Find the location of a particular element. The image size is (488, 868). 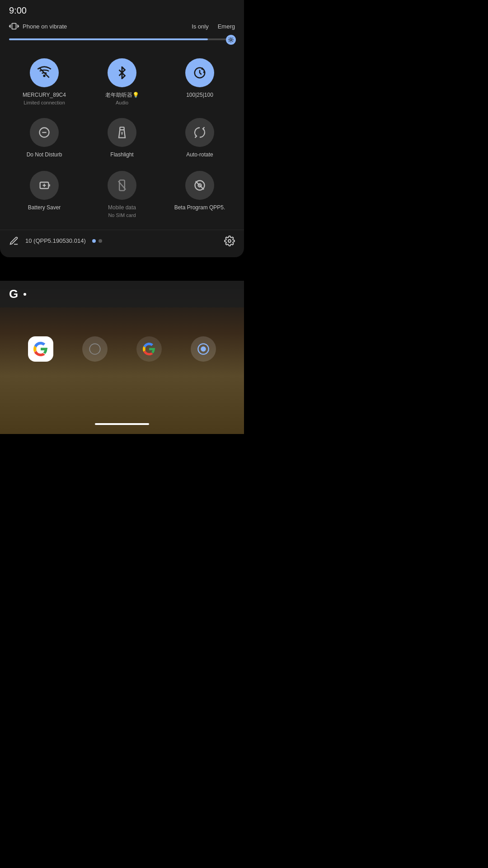

mobile-data-sublabel: No SIM card is located at coordinates (122, 215).